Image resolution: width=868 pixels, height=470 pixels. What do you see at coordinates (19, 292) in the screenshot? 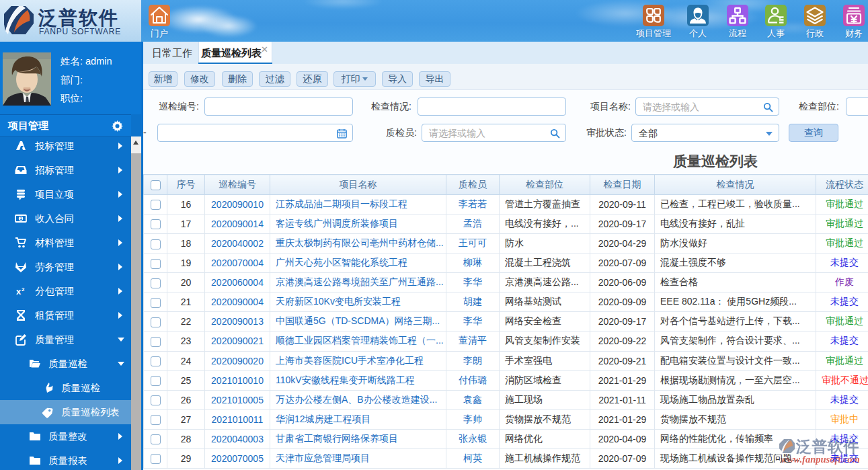
I see `svg-text: x` at bounding box center [19, 292].